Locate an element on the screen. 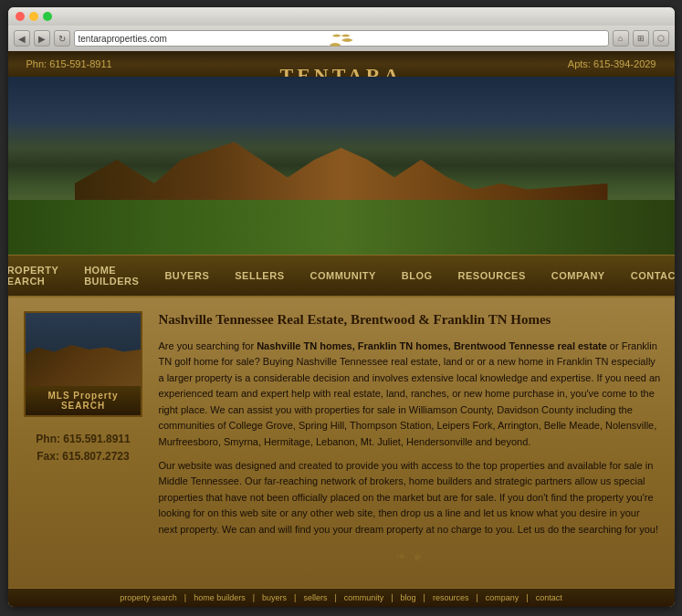 This screenshot has height=616, width=682. nav-bar: PROPERTY SEARCH HOME BUILDERS BUYERS SEL… is located at coordinates (341, 276).